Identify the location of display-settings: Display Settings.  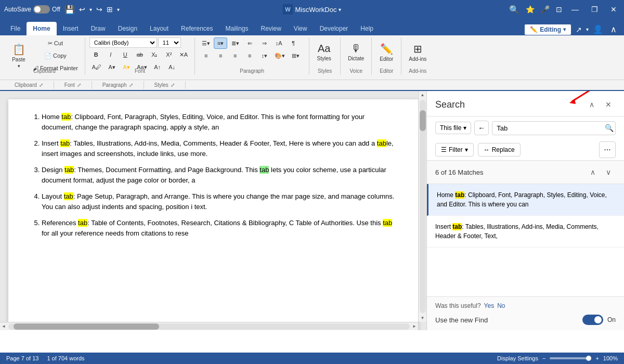
(518, 358).